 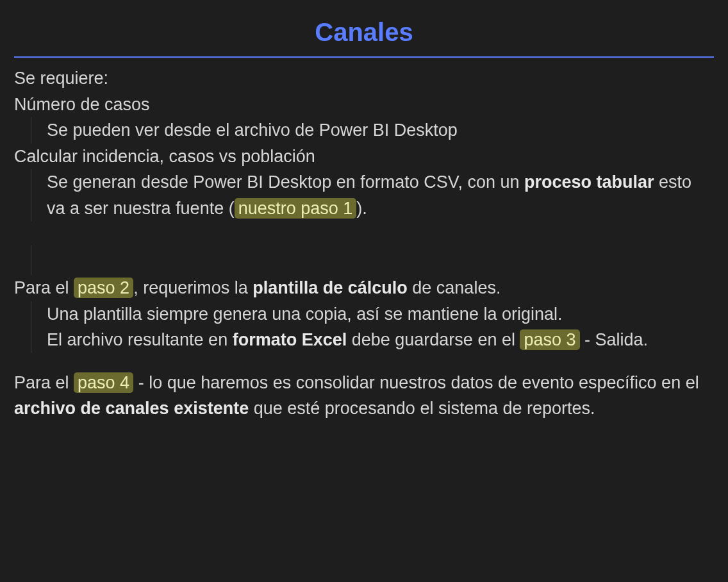 What do you see at coordinates (372, 260) in the screenshot?
I see `empty-indent-bar` at bounding box center [372, 260].